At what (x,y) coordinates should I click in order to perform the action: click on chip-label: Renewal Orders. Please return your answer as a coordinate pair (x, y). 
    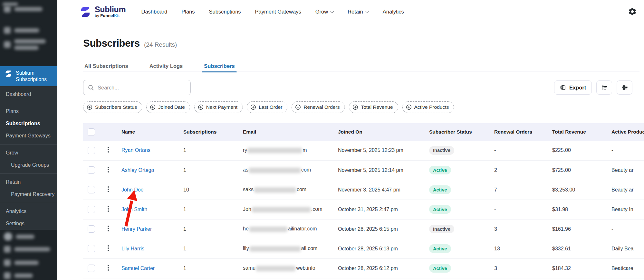
    Looking at the image, I should click on (322, 107).